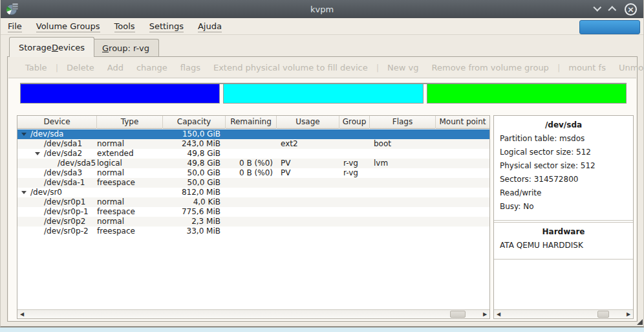 This screenshot has height=332, width=644. What do you see at coordinates (308, 122) in the screenshot?
I see `col-usage: Usage` at bounding box center [308, 122].